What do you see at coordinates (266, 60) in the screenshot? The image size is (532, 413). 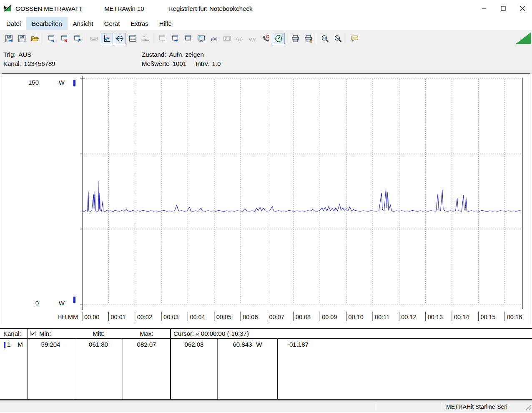 I see `status-info-panel: Trig:AUS Kanal:123456789 Zustand:Aufn. z…` at bounding box center [266, 60].